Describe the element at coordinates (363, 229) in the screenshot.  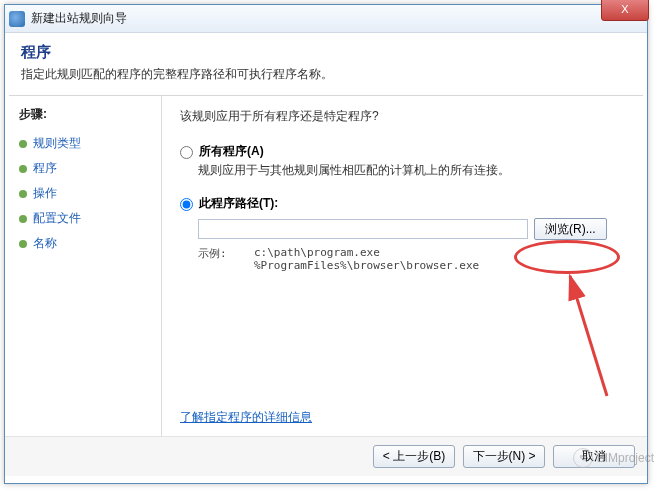
I see `program-path-input` at that location.